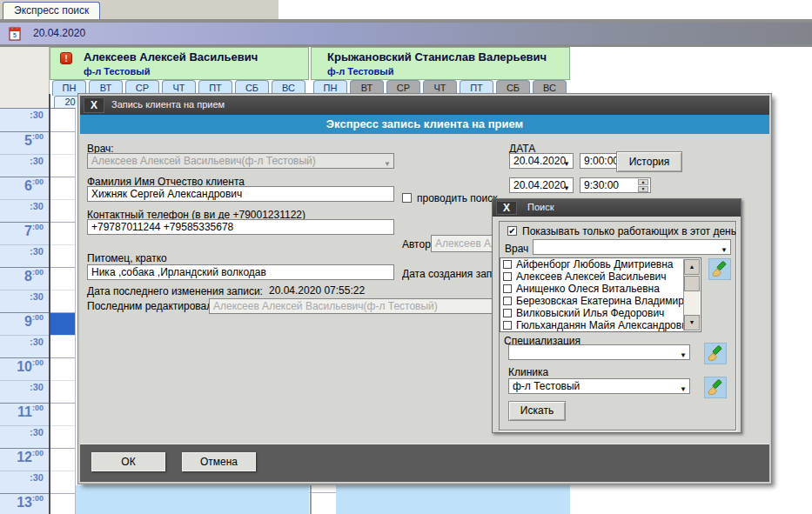 Image resolution: width=812 pixels, height=514 pixels. I want to click on client-name-input: Хижняк Сергей Александрович, so click(240, 194).